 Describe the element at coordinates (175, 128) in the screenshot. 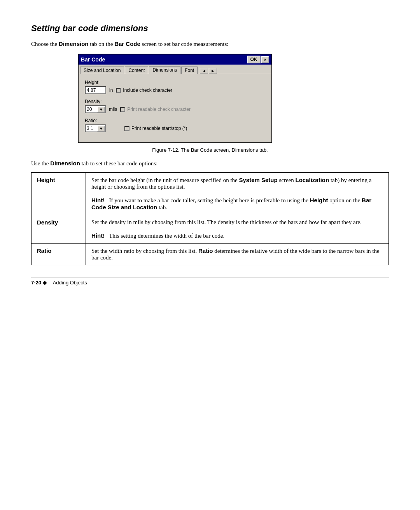

I see `ratio-row: 3:1 ▼ Print readable start/stop (*)` at that location.